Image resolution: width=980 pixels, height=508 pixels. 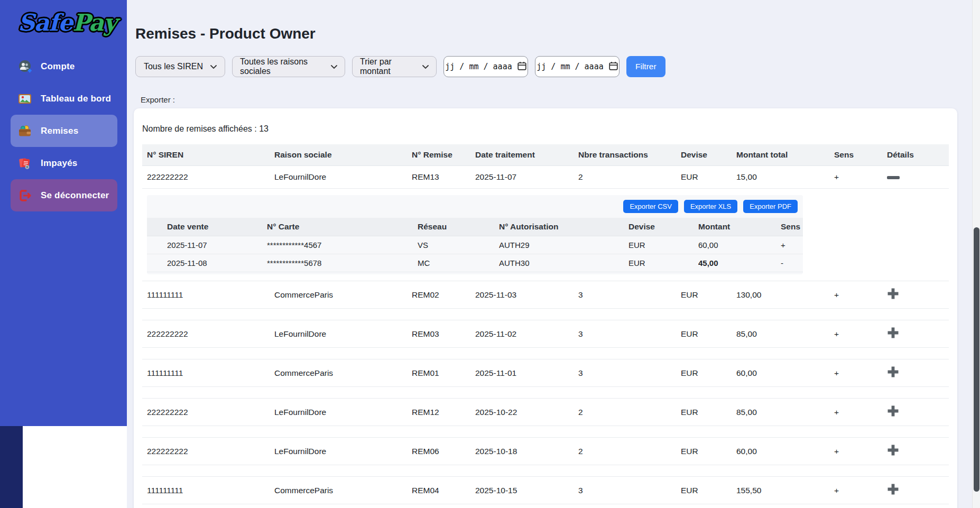 I want to click on sidebar-item-remises: Remises, so click(x=64, y=131).